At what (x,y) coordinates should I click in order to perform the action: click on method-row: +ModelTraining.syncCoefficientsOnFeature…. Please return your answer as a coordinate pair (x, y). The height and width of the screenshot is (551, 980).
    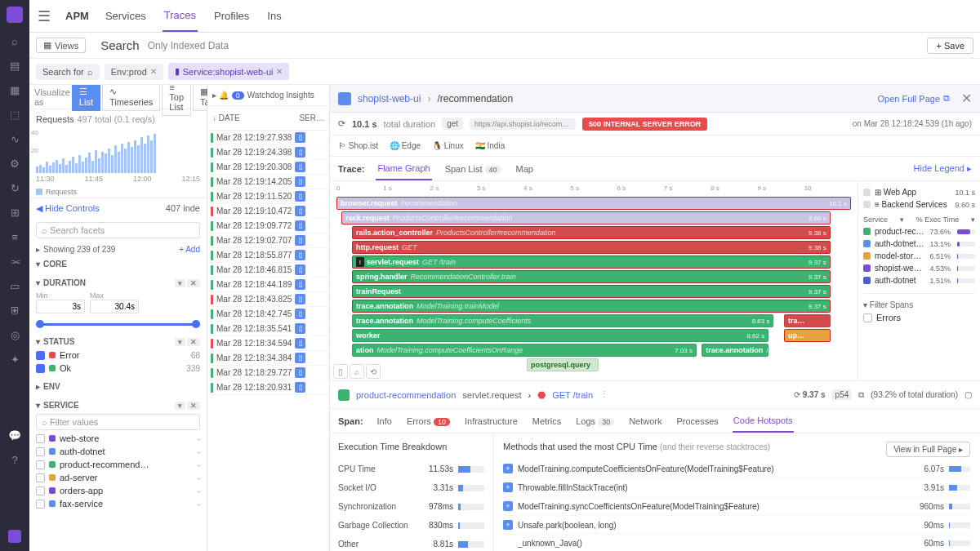
    Looking at the image, I should click on (737, 506).